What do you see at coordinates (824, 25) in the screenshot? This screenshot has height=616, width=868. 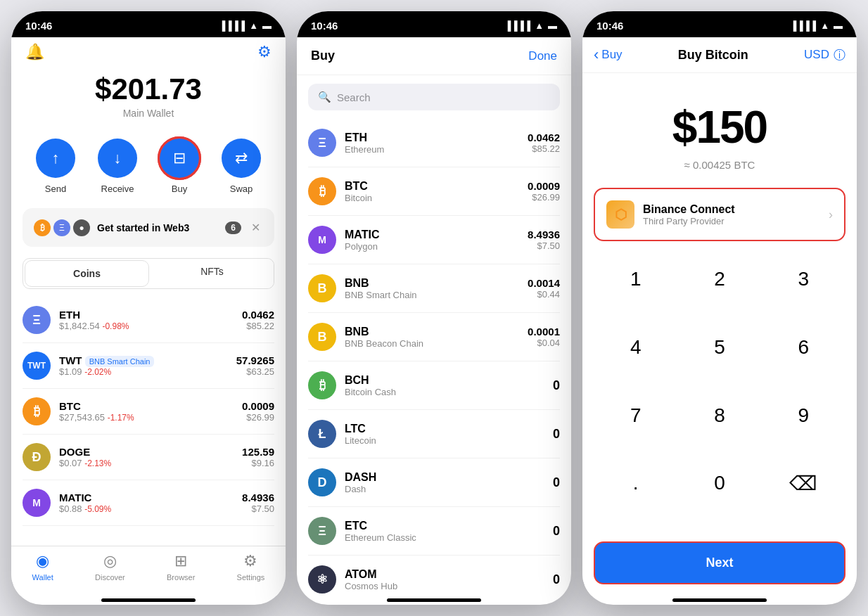 I see `wifi-icon-3: ▲` at bounding box center [824, 25].